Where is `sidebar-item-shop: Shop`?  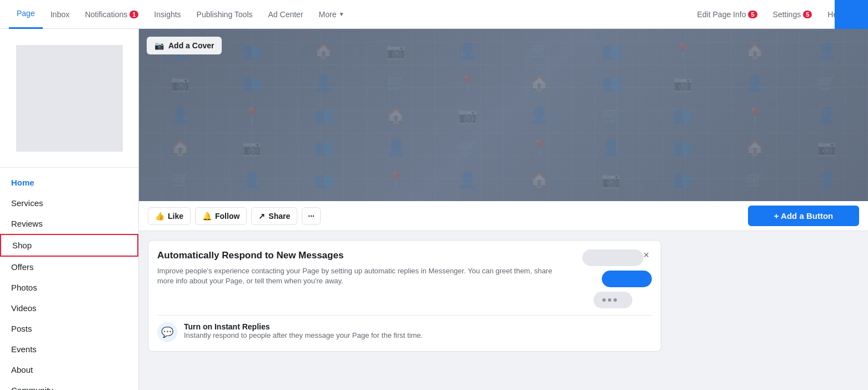
sidebar-item-shop: Shop is located at coordinates (69, 246).